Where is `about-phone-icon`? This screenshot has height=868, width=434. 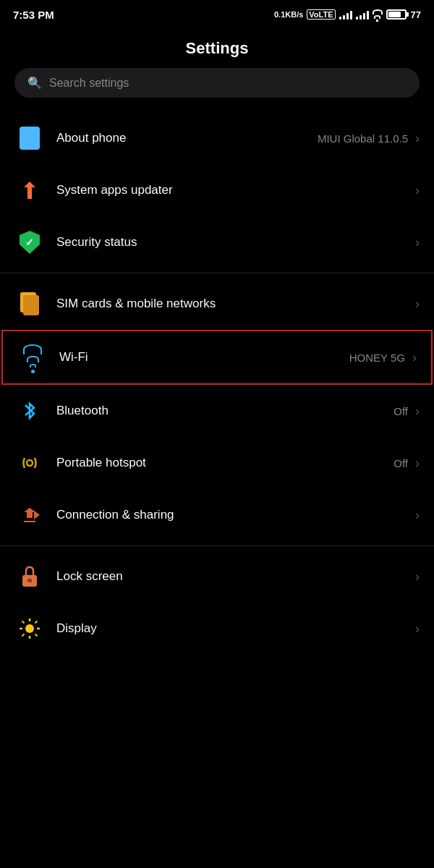
about-phone-icon is located at coordinates (30, 138).